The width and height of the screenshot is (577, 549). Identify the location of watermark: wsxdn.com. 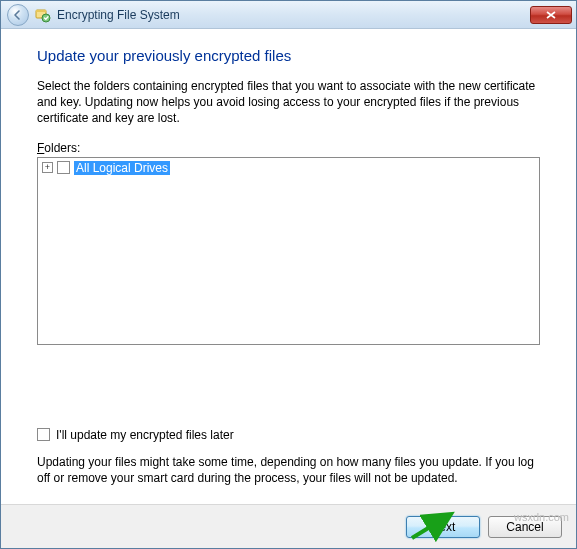
(542, 517).